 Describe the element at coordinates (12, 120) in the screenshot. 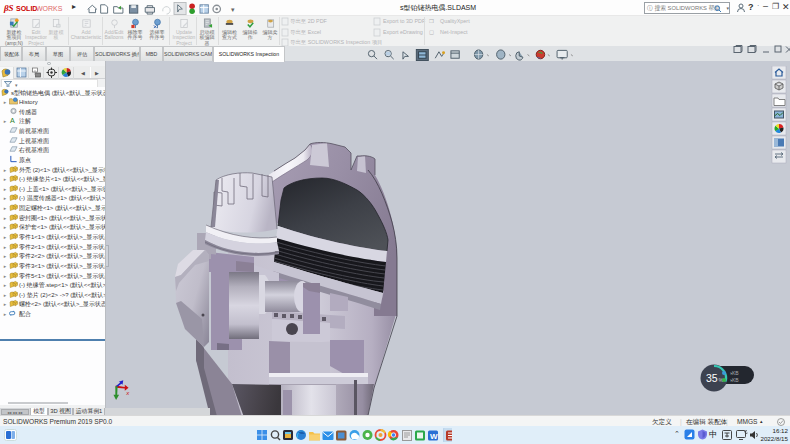

I see `svg-text: A` at that location.